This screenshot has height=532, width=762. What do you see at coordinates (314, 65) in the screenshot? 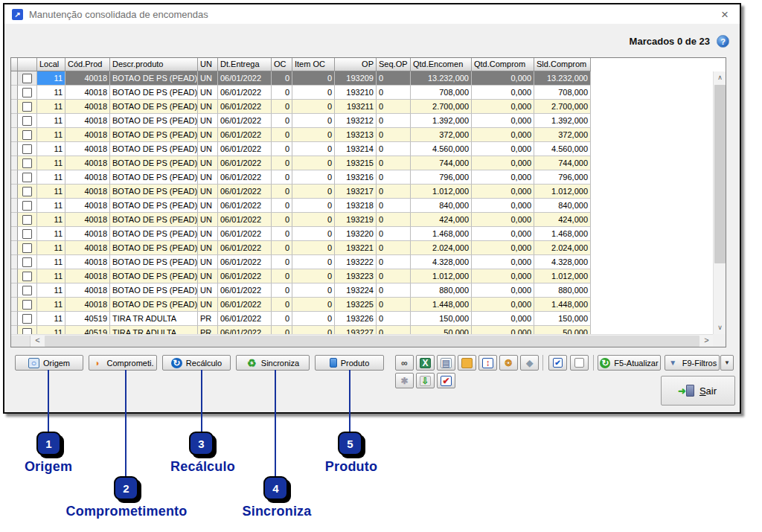
I see `column-header: Item OC` at bounding box center [314, 65].